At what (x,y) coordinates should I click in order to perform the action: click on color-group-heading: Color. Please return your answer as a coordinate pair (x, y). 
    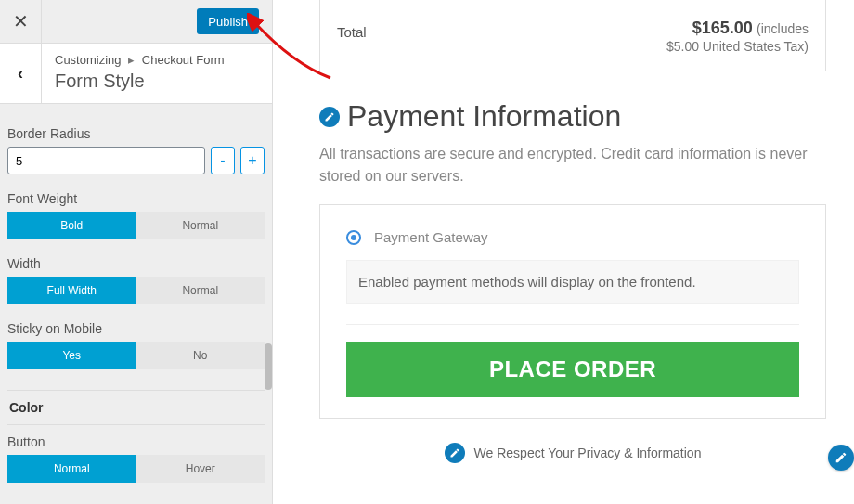
    Looking at the image, I should click on (136, 407).